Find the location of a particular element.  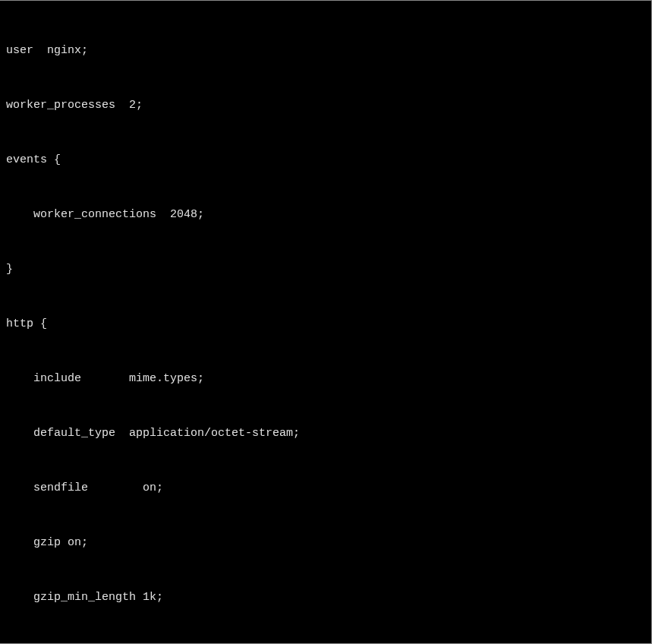

code-line: include mime.types; is located at coordinates (326, 379).